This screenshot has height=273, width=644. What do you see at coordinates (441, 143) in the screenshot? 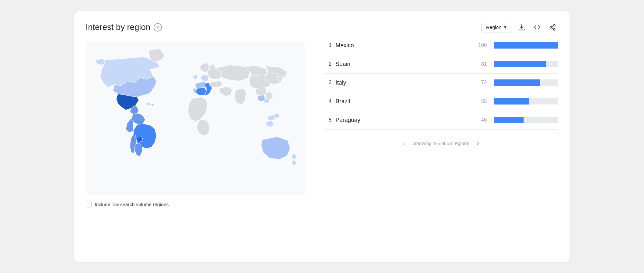
I see `pagination-text: Showing 1-5 of 53 regions` at bounding box center [441, 143].